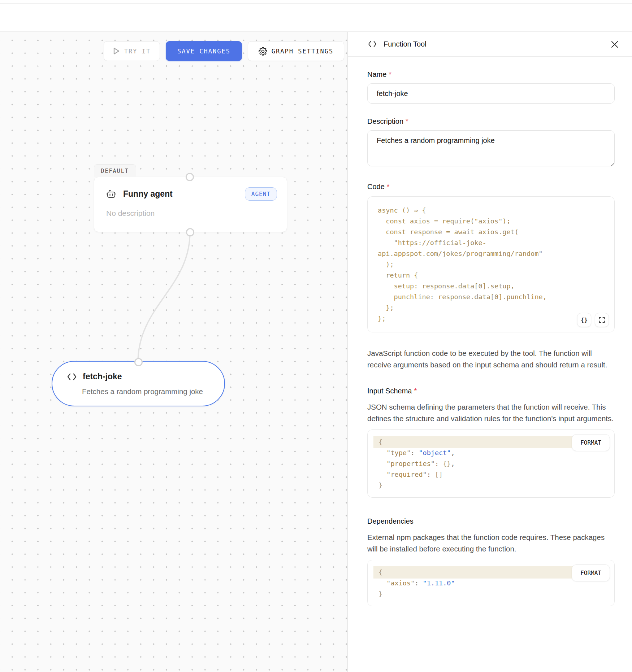 The width and height of the screenshot is (632, 672). I want to click on braces-button: {}, so click(584, 320).